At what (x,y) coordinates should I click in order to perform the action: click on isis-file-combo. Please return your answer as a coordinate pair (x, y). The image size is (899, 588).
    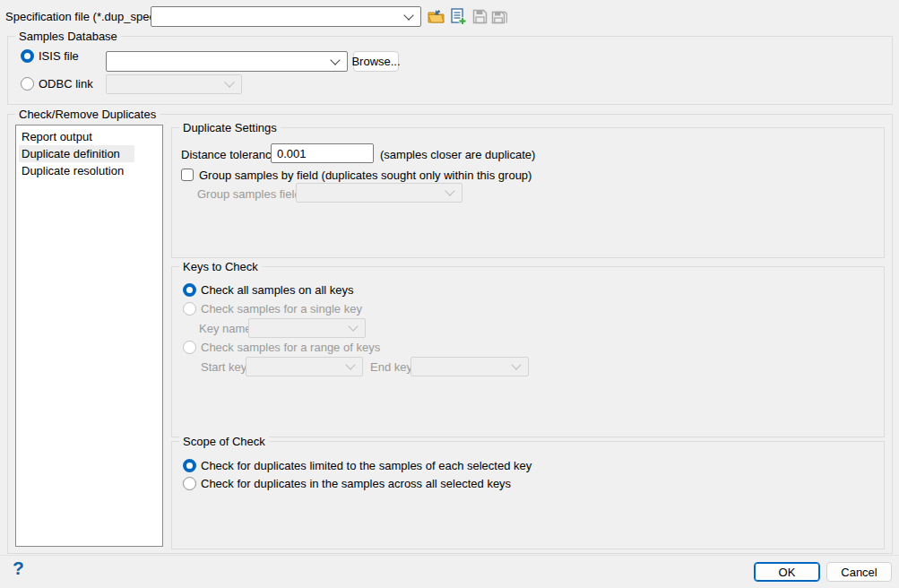
    Looking at the image, I should click on (227, 61).